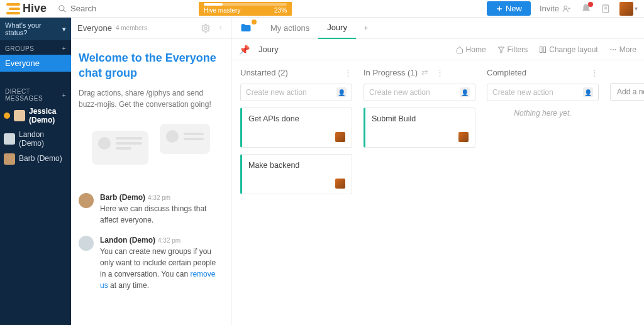 This screenshot has width=644, height=325. What do you see at coordinates (290, 28) in the screenshot?
I see `tab-my-actions: My actions` at bounding box center [290, 28].